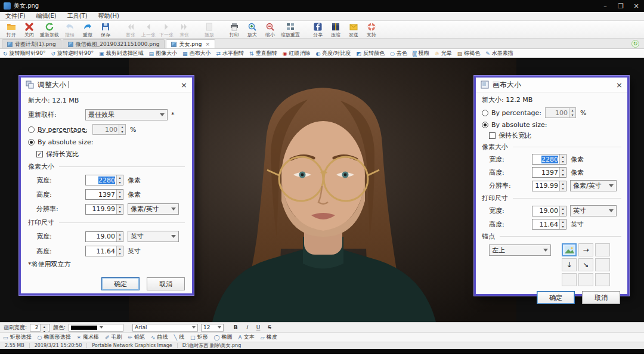  I want to click on anchor-cell-left: ↓, so click(569, 265).